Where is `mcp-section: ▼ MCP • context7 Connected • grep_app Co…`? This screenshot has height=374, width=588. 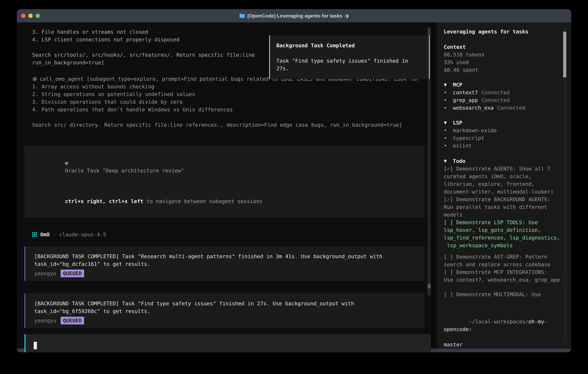 mcp-section: ▼ MCP • context7 Connected • grep_app Co… is located at coordinates (503, 96).